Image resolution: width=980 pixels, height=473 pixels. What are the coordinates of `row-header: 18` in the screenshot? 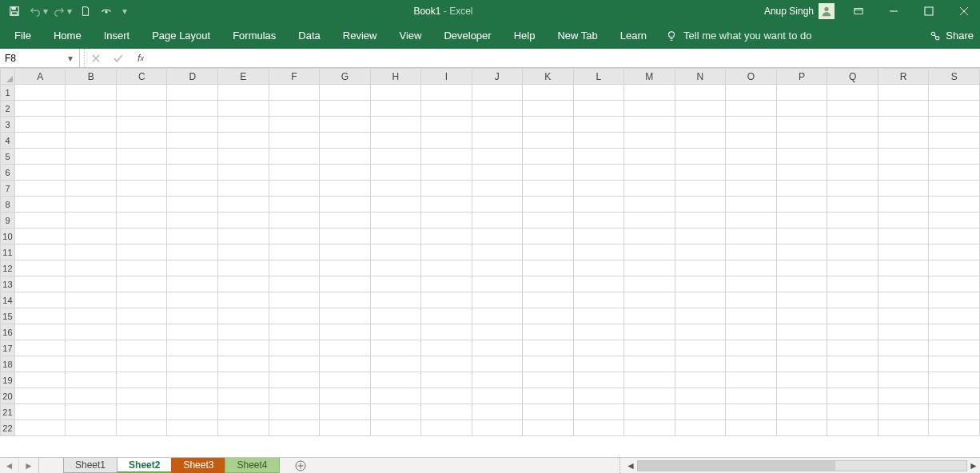 It's located at (8, 364).